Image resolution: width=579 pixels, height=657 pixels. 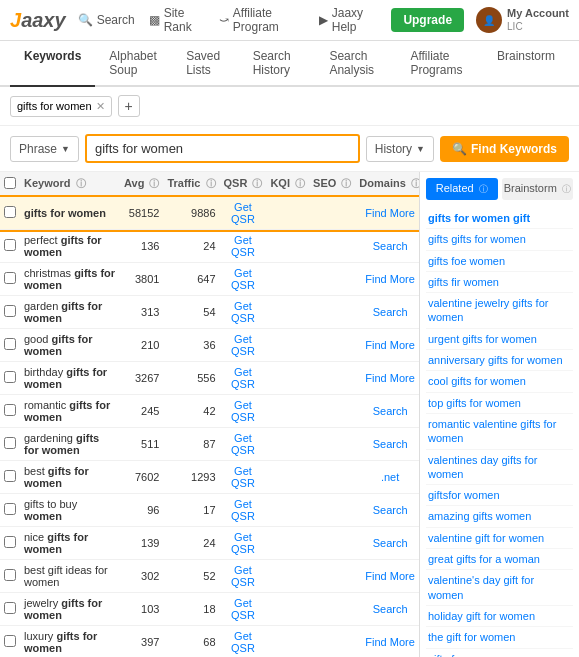 What do you see at coordinates (205, 64) in the screenshot?
I see `tab-saved-lists: Saved Lists` at bounding box center [205, 64].